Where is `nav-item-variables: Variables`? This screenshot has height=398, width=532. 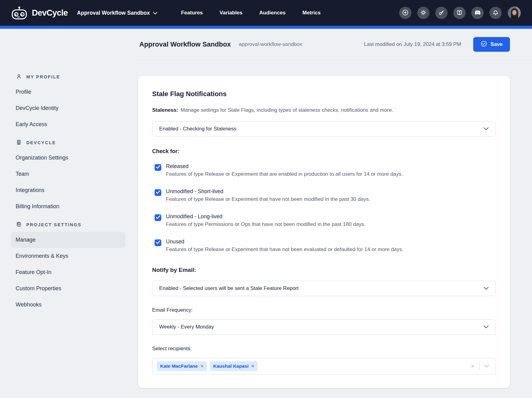 nav-item-variables: Variables is located at coordinates (231, 13).